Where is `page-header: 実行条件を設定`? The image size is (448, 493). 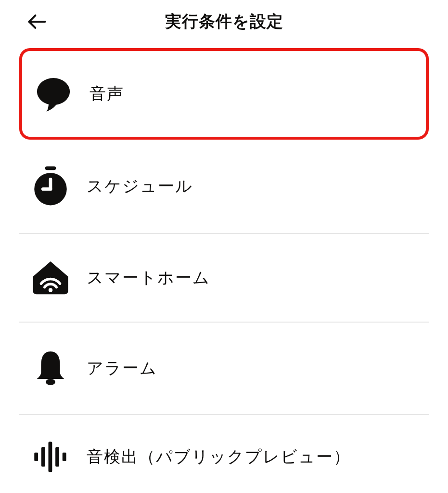 page-header: 実行条件を設定 is located at coordinates (224, 22).